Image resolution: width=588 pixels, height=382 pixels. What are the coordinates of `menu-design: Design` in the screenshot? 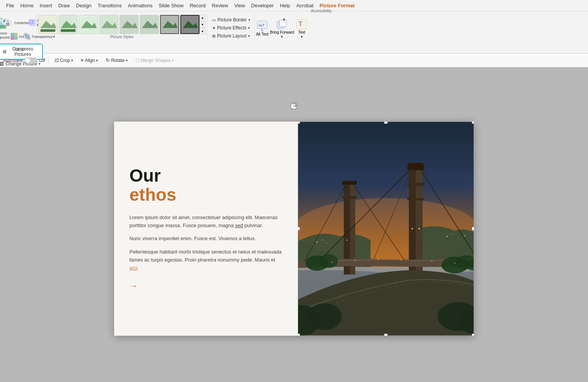 It's located at (84, 5).